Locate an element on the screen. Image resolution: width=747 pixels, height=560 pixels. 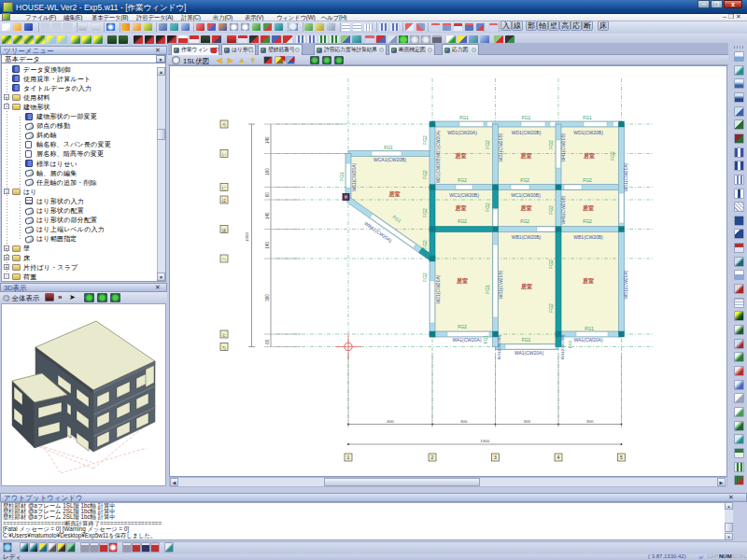
svg-text: へ is located at coordinates (224, 259).